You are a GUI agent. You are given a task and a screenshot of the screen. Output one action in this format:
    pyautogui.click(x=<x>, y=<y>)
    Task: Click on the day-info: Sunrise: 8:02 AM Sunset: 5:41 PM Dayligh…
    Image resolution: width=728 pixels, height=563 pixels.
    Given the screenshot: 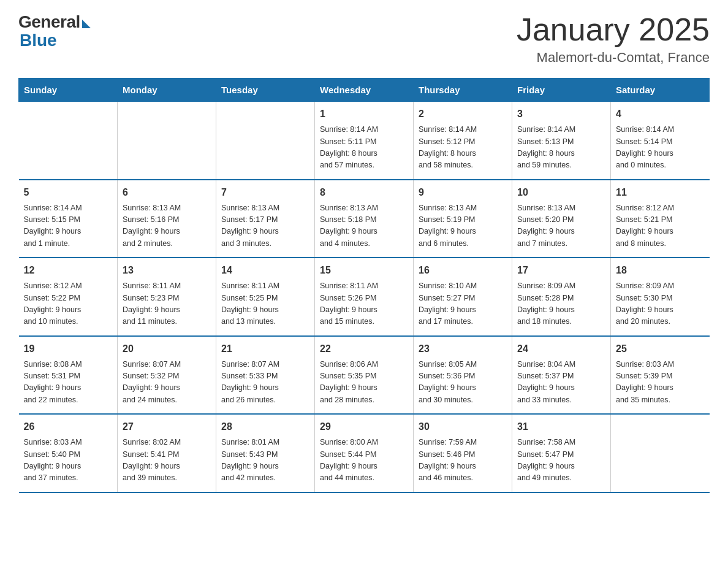 What is the action you would take?
    pyautogui.click(x=167, y=461)
    